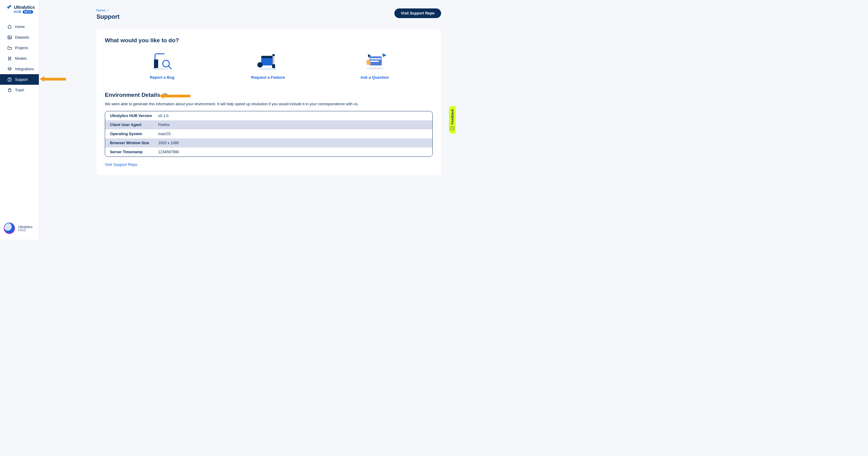 Image resolution: width=868 pixels, height=456 pixels. What do you see at coordinates (134, 143) in the screenshot?
I see `env-key: Browser Window Size` at bounding box center [134, 143].